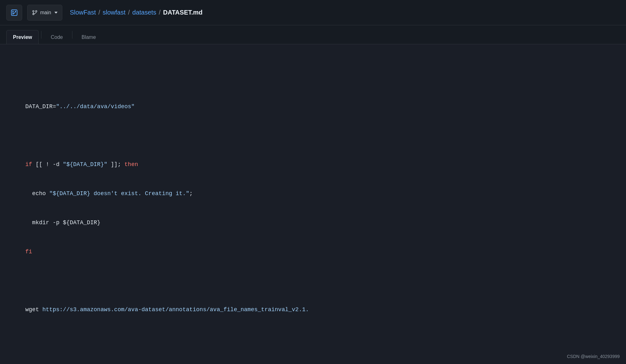 This screenshot has height=364, width=626. Describe the element at coordinates (593, 356) in the screenshot. I see `watermark: CSDN @weixin_40293999` at that location.